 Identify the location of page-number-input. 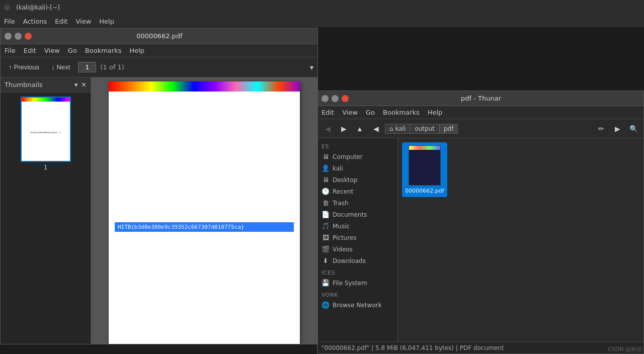
(87, 67).